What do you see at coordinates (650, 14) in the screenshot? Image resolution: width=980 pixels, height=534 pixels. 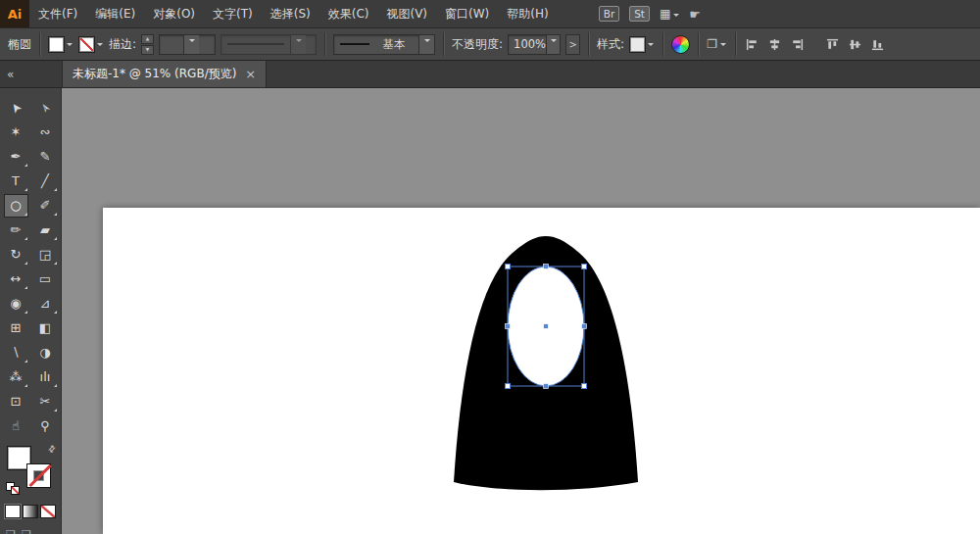 I see `app-bar-right: Br St ▦ ☛` at bounding box center [650, 14].